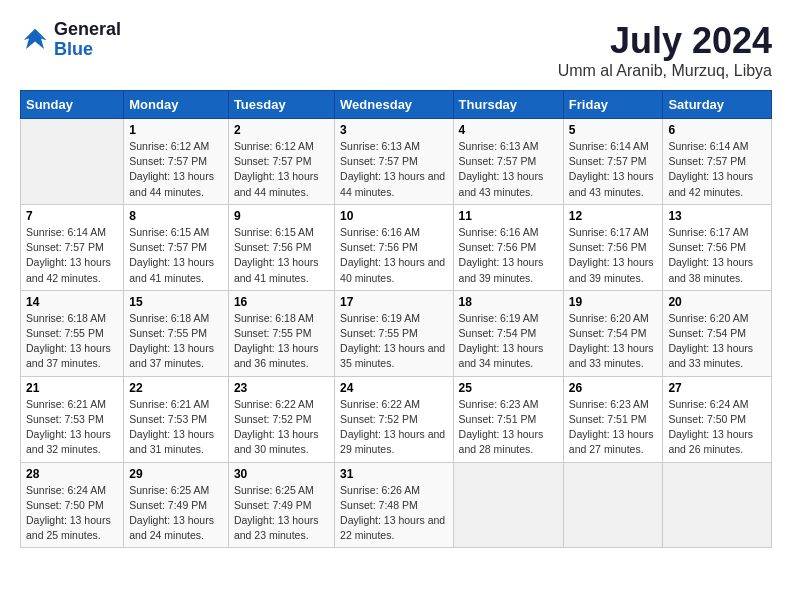  Describe the element at coordinates (88, 30) in the screenshot. I see `logo-line1: General` at that location.